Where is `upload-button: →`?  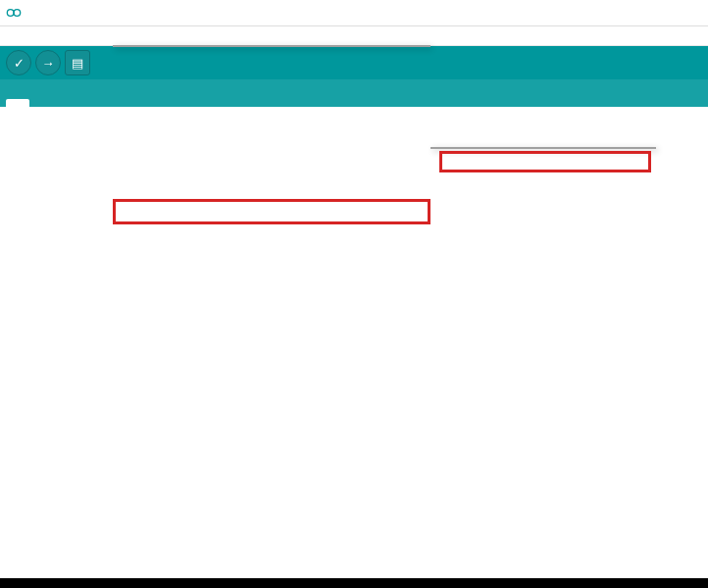
upload-button: → is located at coordinates (48, 63).